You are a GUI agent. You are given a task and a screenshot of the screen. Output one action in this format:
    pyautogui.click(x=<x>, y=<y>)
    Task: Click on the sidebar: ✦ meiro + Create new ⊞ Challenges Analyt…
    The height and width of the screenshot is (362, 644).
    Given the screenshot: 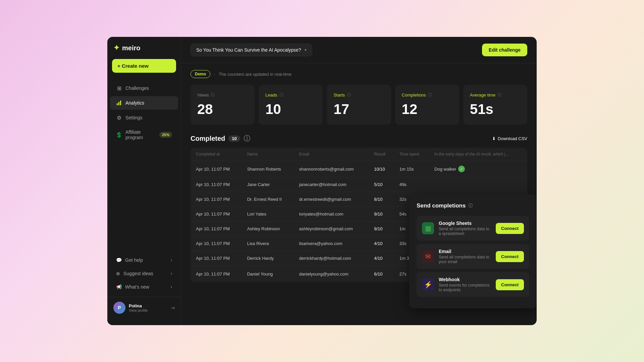 What is the action you would take?
    pyautogui.click(x=144, y=181)
    